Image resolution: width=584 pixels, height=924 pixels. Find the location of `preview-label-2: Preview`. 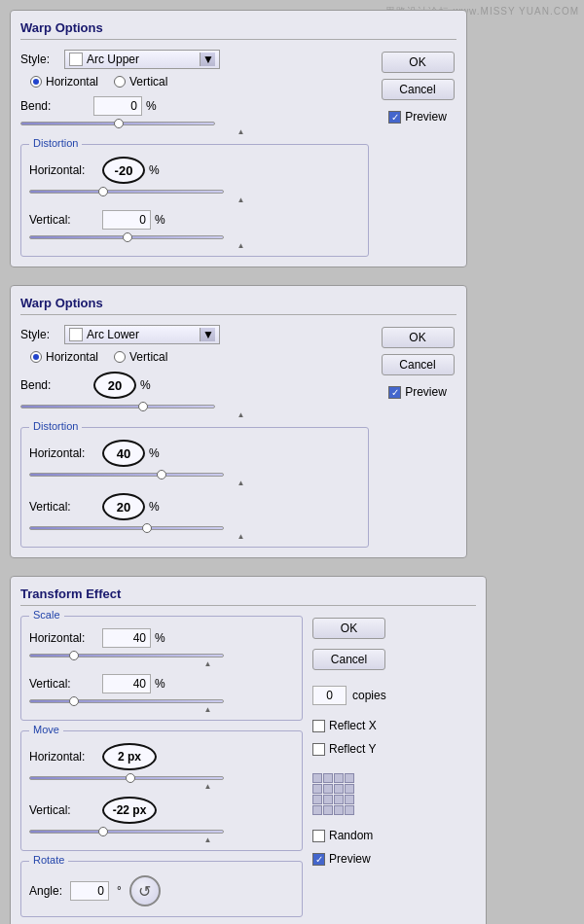

preview-label-2: Preview is located at coordinates (426, 392).